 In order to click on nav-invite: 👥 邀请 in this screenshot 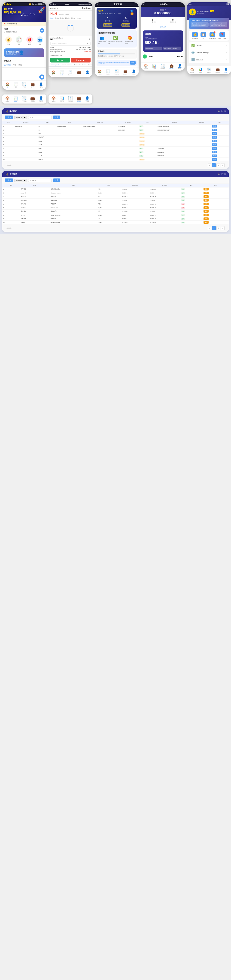, I will do `click(40, 41)`.